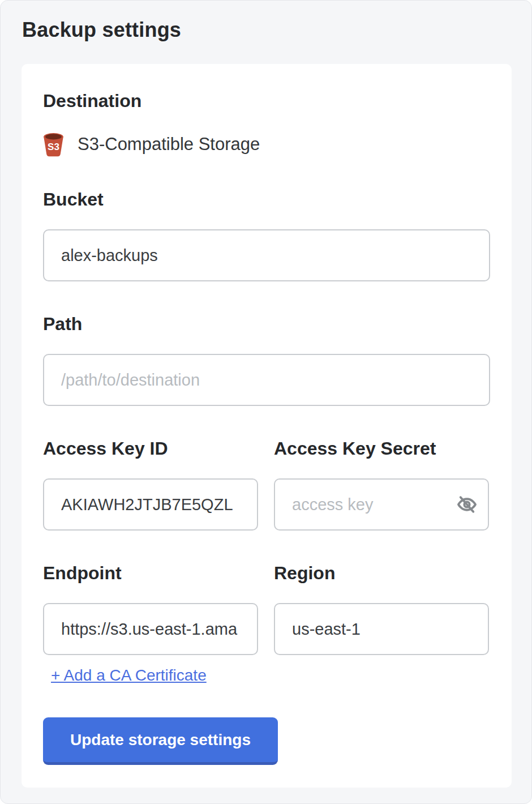 The height and width of the screenshot is (804, 532). I want to click on region-label: Region, so click(381, 573).